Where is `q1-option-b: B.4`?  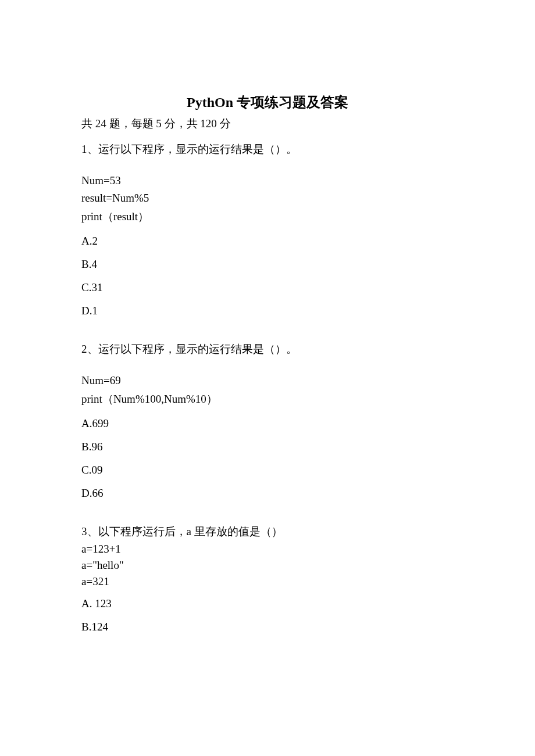
q1-option-b: B.4 is located at coordinates (268, 264).